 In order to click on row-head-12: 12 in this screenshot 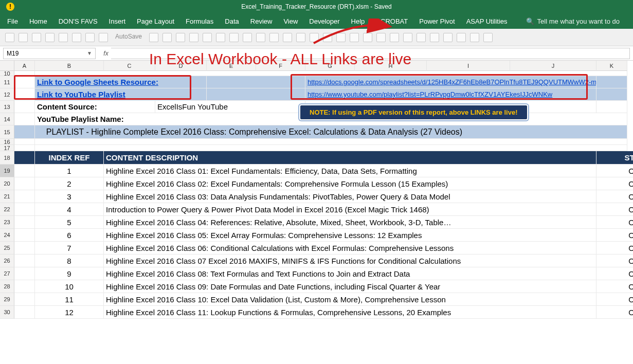, I will do `click(7, 95)`.